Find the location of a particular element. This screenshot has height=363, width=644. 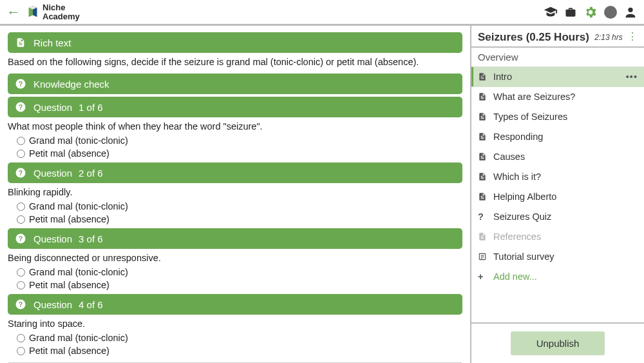

brand-logo: Niche Academy is located at coordinates (53, 12).